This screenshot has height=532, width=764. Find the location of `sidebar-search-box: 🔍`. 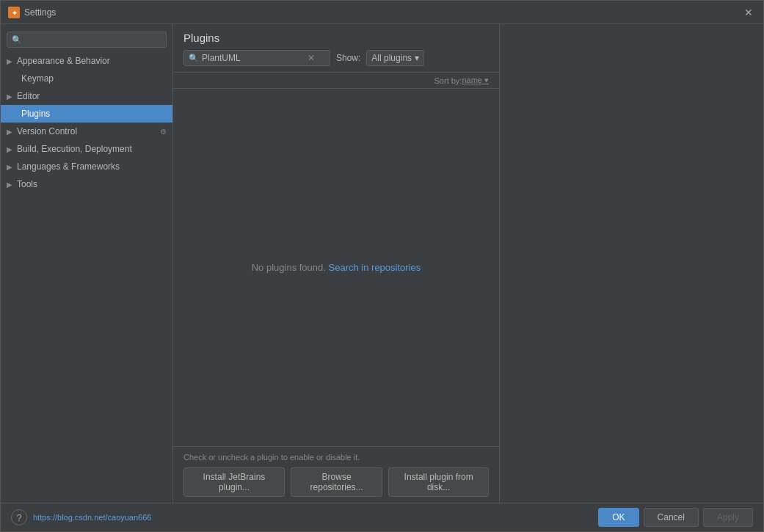

sidebar-search-box: 🔍 is located at coordinates (87, 40).